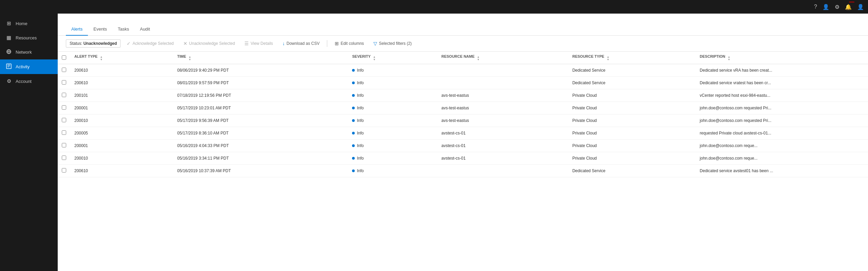 This screenshot has width=868, height=271. Describe the element at coordinates (64, 58) in the screenshot. I see `select-all-header` at that location.